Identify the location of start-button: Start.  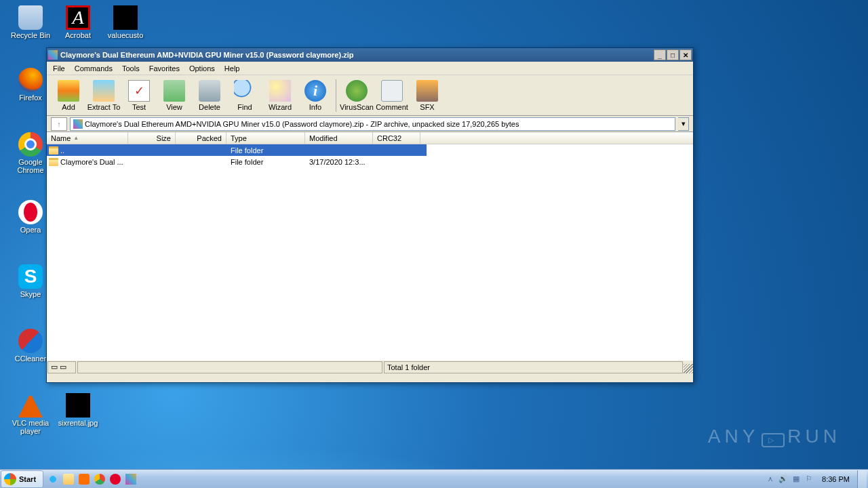
(22, 479).